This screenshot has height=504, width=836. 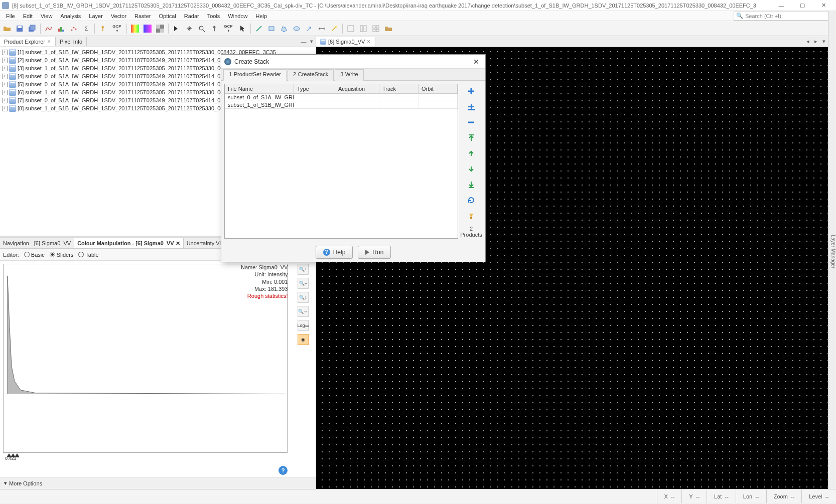 I want to click on pin-tool-icon, so click(x=214, y=29).